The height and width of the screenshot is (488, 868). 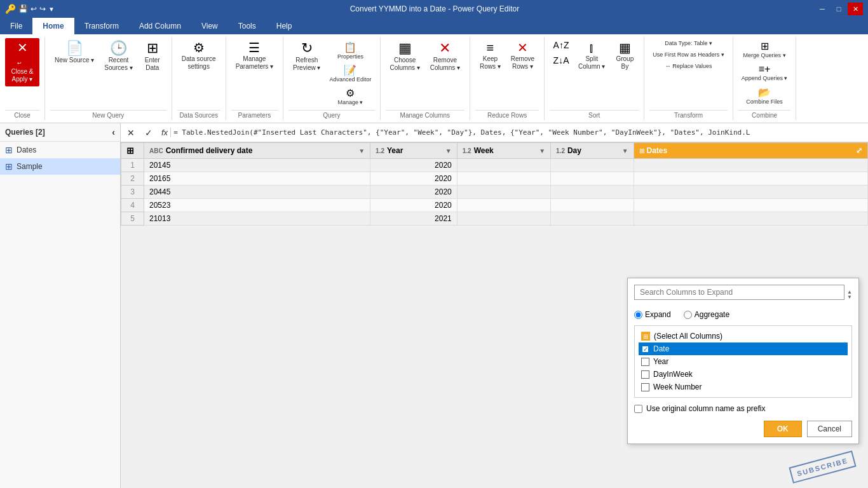 I want to click on expand-radio-label: Expand, so click(x=653, y=315).